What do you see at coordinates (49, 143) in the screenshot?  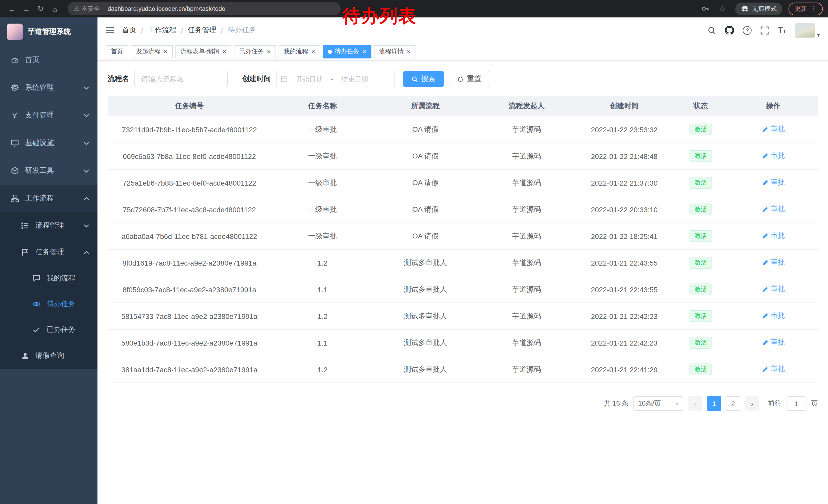 I see `sidebar-item-infra: 基础设施` at bounding box center [49, 143].